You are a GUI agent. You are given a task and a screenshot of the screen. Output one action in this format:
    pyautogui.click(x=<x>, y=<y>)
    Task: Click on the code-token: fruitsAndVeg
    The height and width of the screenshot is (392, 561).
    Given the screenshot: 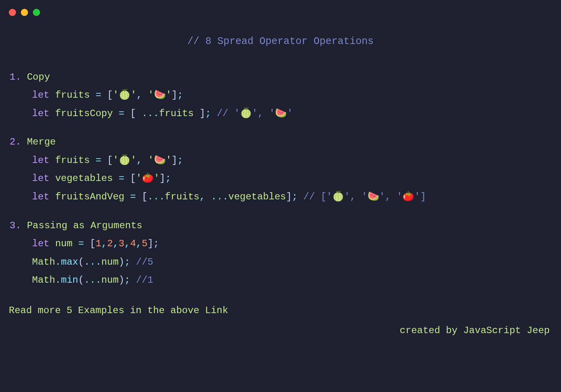 What is the action you would take?
    pyautogui.click(x=90, y=197)
    